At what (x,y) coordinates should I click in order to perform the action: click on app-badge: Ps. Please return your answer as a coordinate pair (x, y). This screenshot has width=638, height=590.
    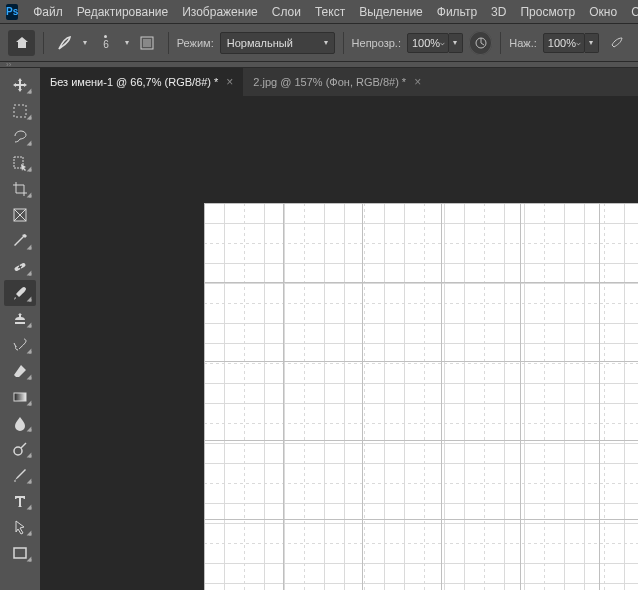
    Looking at the image, I should click on (12, 12).